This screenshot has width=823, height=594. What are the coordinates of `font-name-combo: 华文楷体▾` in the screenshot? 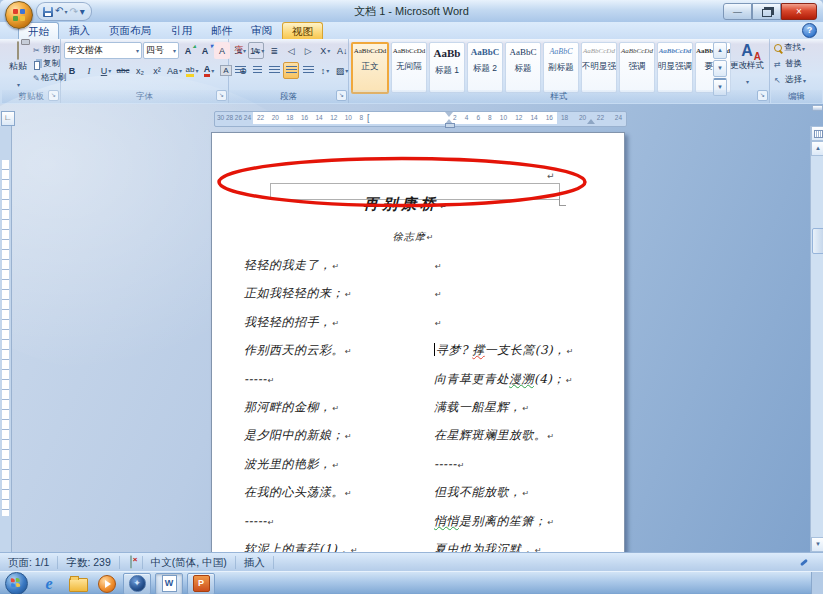 It's located at (103, 50).